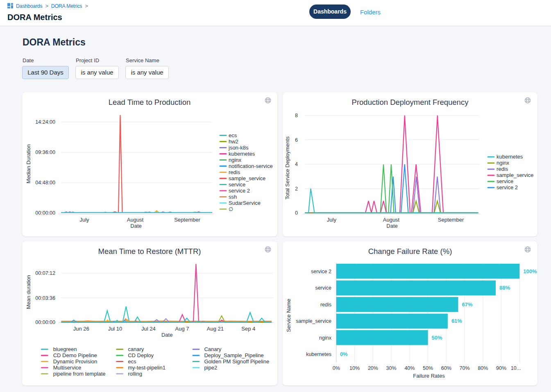 This screenshot has height=392, width=551. I want to click on svg-text: pipeline from template, so click(79, 374).